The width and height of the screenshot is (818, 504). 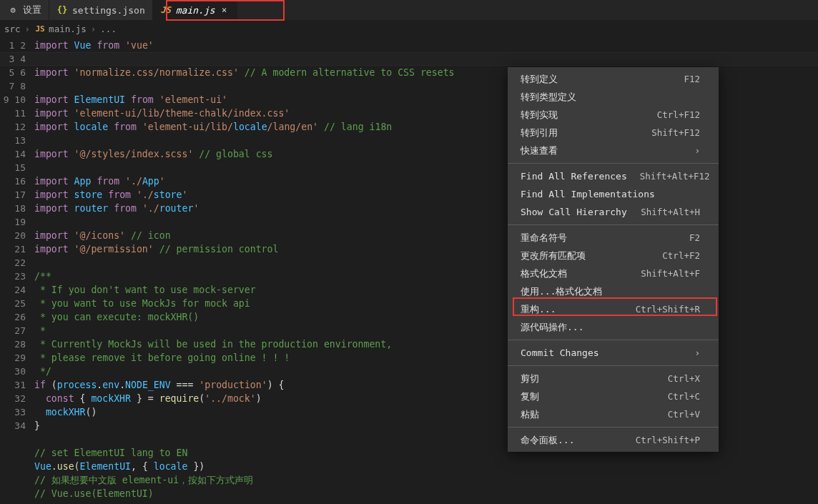 I want to click on context-menu-shortcut: Shift+Alt+F12, so click(x=675, y=176).